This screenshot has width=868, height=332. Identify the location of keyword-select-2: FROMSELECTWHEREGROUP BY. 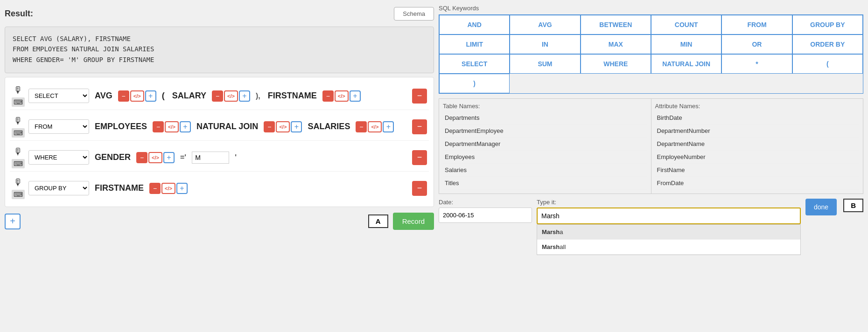
(59, 127).